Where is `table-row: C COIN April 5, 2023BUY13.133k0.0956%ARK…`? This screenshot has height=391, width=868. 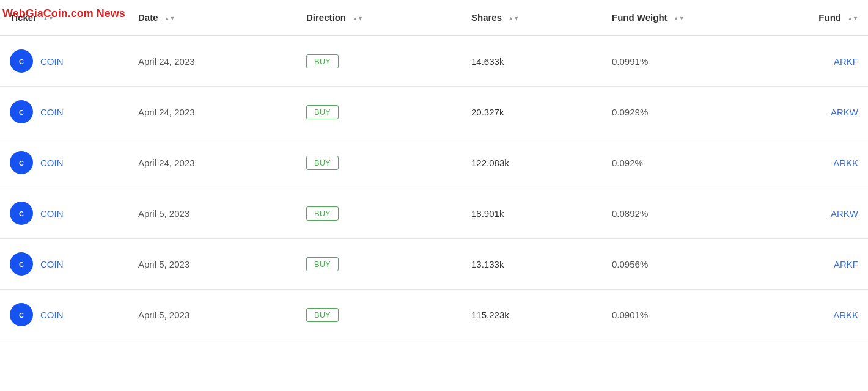
table-row: C COIN April 5, 2023BUY13.133k0.0956%ARK… is located at coordinates (434, 264).